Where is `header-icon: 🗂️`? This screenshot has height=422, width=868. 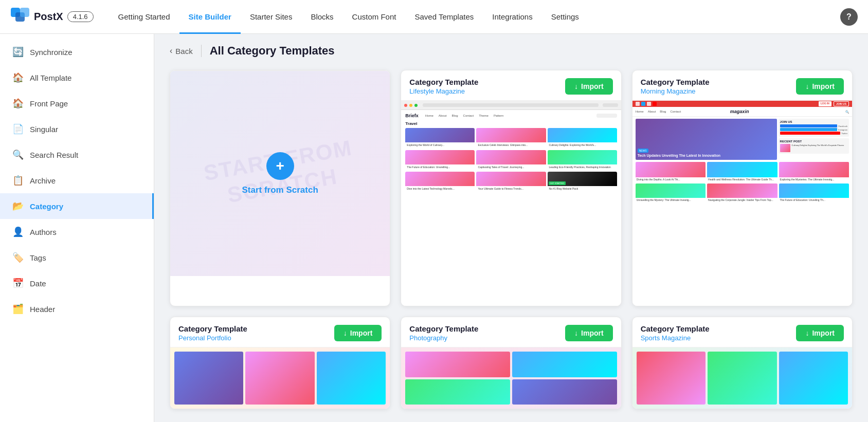
header-icon: 🗂️ is located at coordinates (18, 309).